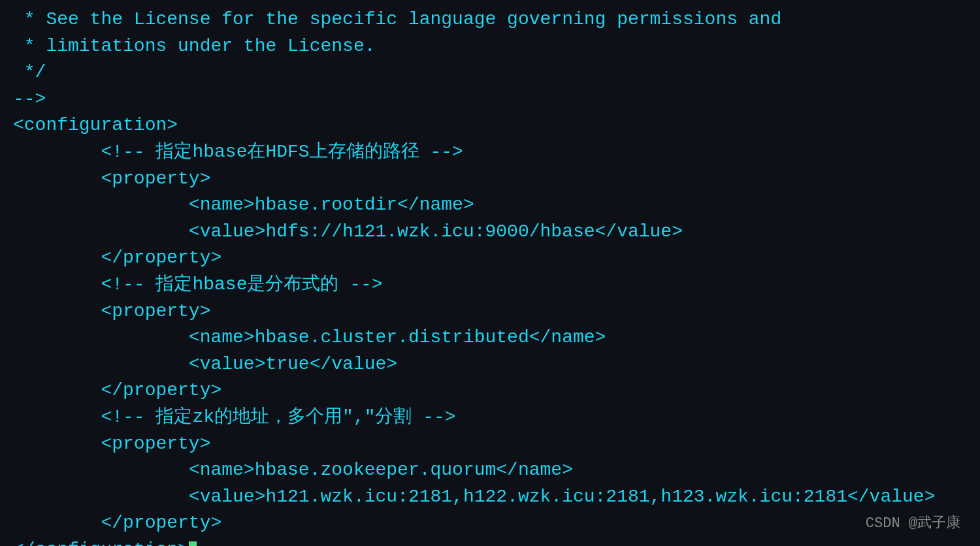  Describe the element at coordinates (490, 179) in the screenshot. I see `code-line-line7: <property>` at that location.